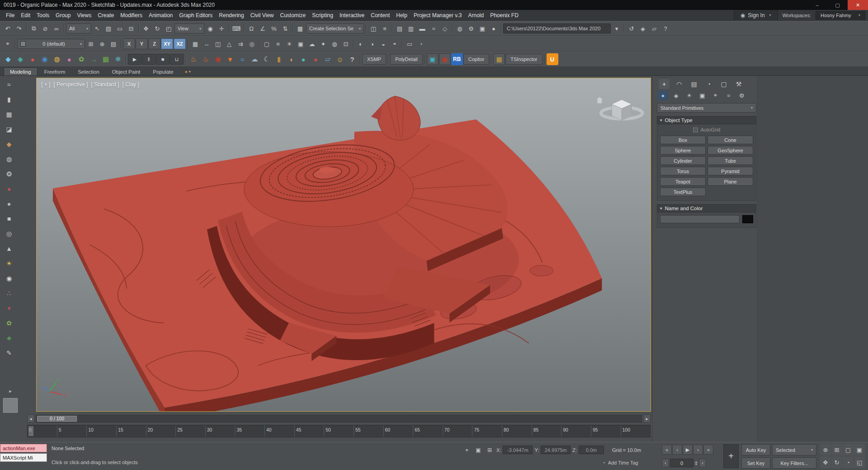  Describe the element at coordinates (703, 95) in the screenshot. I see `cameras-subtab: ▣` at that location.